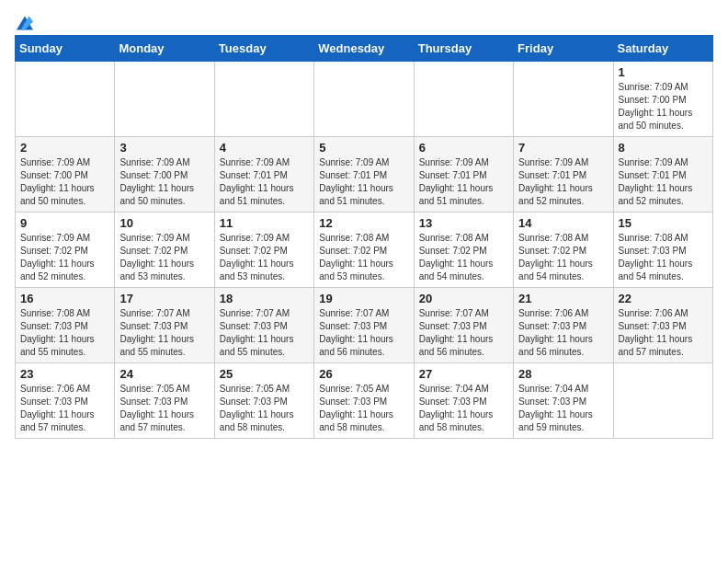  I want to click on calendar-cell: 18Sunrise: 7:07 AM Sunset: 7:03 PM Dayli…, so click(264, 326).